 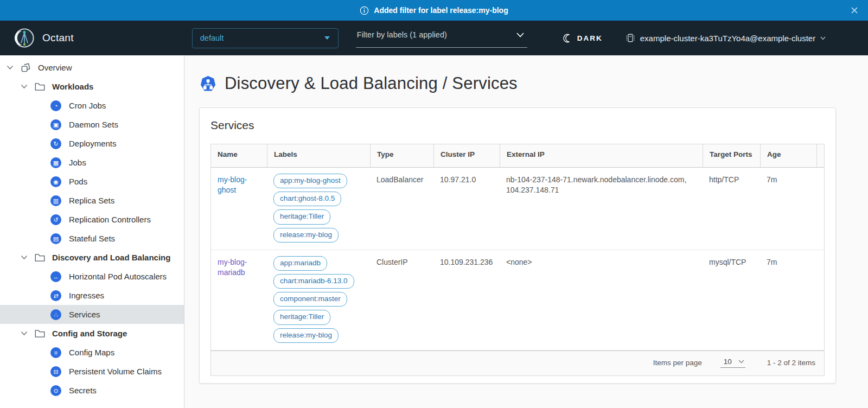 I want to click on cluster-icon, so click(x=630, y=38).